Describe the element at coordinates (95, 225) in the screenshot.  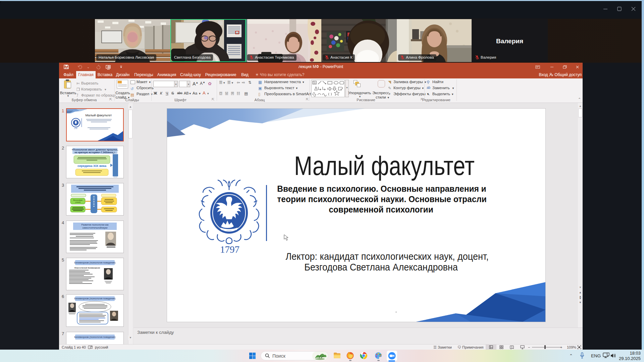
I see `svg-text: Развитие психологии как` at that location.